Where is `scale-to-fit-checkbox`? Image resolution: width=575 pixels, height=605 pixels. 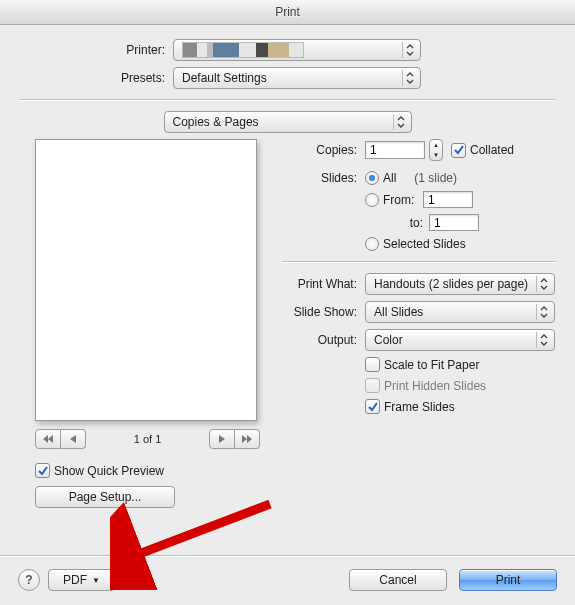 scale-to-fit-checkbox is located at coordinates (372, 364).